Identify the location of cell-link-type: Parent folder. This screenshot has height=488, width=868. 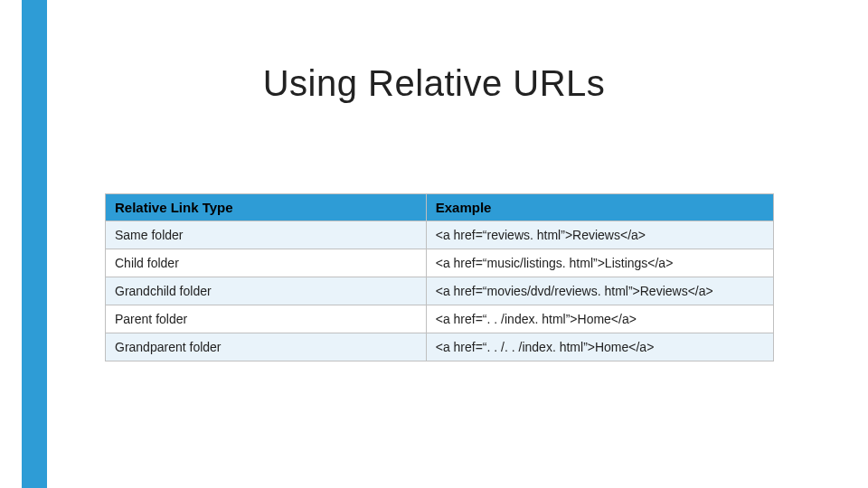
(266, 320).